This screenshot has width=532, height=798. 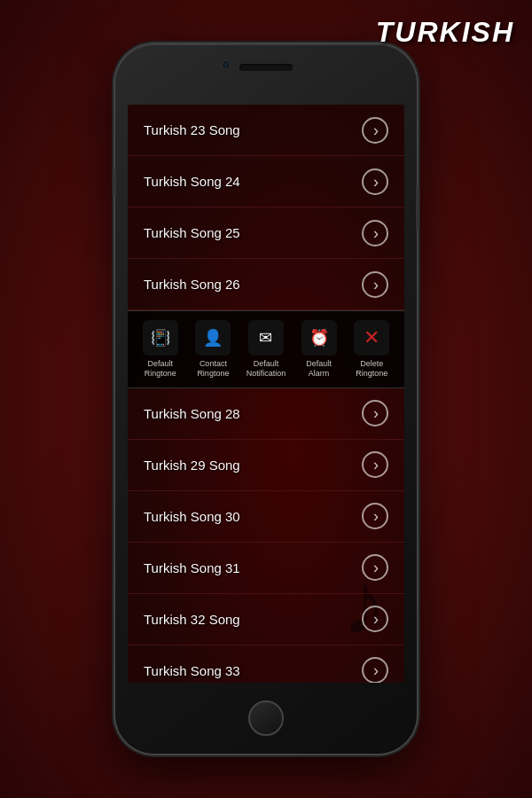 I want to click on song-name: Turkish Song 30, so click(x=192, y=516).